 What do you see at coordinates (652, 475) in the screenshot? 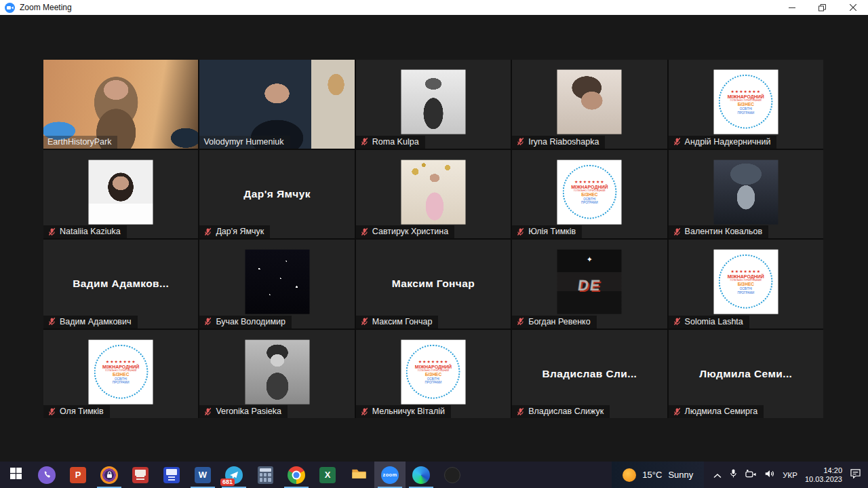
I see `weather-temp: 15°C` at bounding box center [652, 475].